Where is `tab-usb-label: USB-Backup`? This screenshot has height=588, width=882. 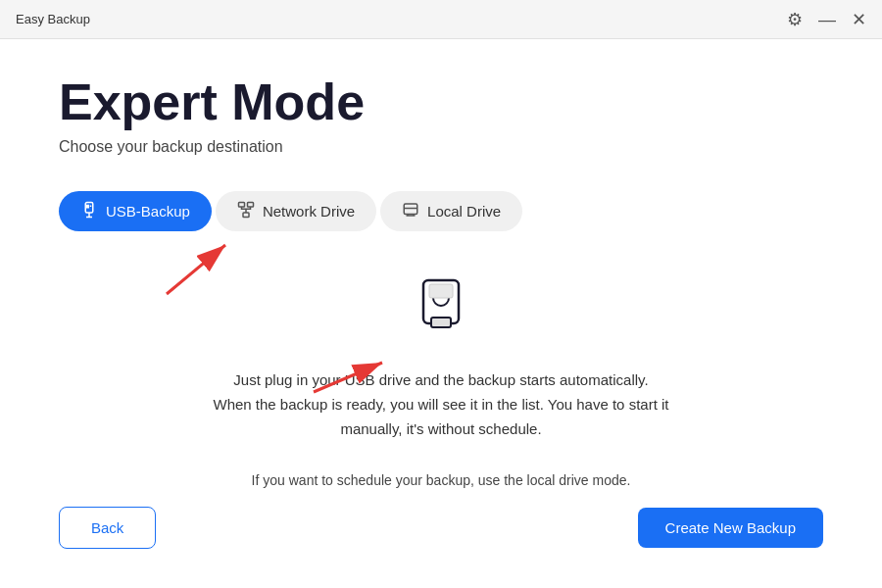
tab-usb-label: USB-Backup is located at coordinates (148, 212).